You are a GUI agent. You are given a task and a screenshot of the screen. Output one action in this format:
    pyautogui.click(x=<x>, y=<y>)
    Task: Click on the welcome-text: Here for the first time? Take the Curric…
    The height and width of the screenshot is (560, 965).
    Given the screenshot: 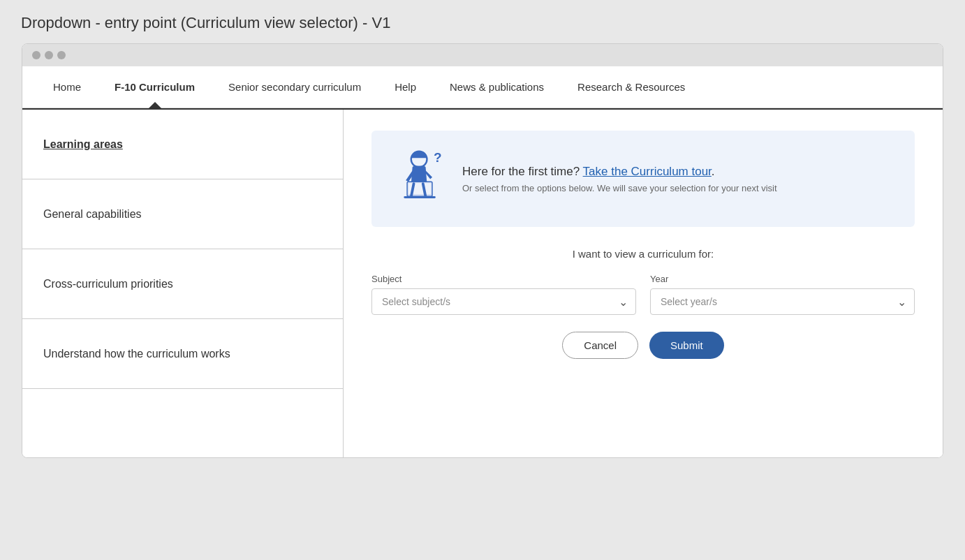 What is the action you would take?
    pyautogui.click(x=620, y=179)
    